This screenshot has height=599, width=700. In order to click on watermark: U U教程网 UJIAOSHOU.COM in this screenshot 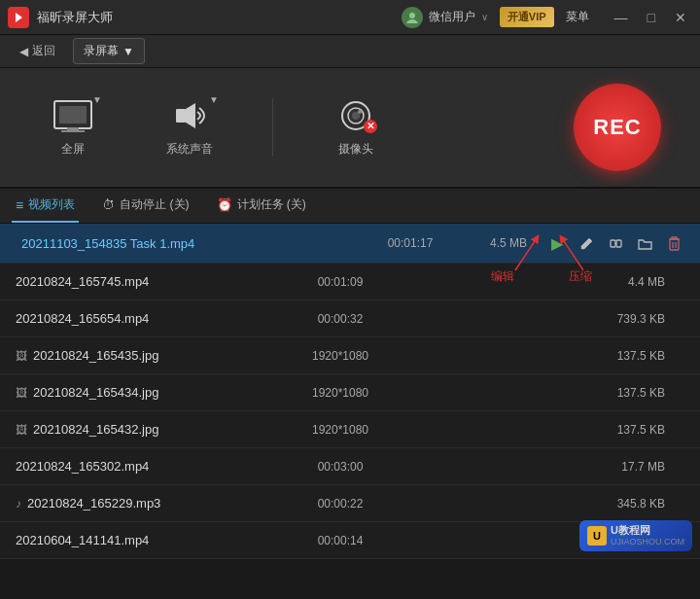, I will do `click(636, 536)`.